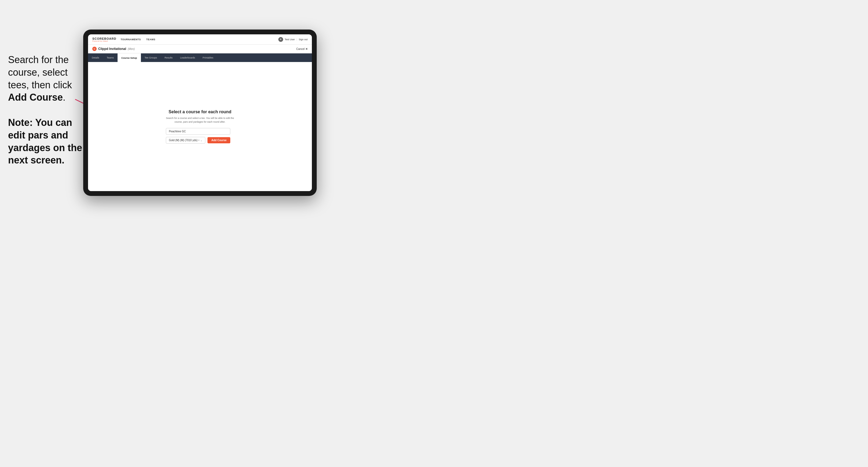  I want to click on sign-out-link: Sign out, so click(303, 39).